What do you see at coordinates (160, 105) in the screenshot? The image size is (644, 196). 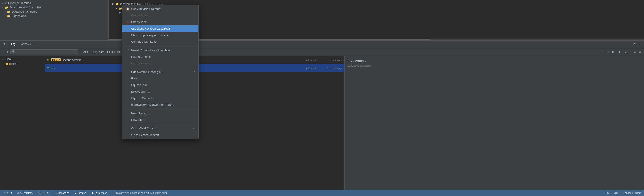 I see `menu-item-interactively-rebase: Interactively Rebase from Here...` at bounding box center [160, 105].